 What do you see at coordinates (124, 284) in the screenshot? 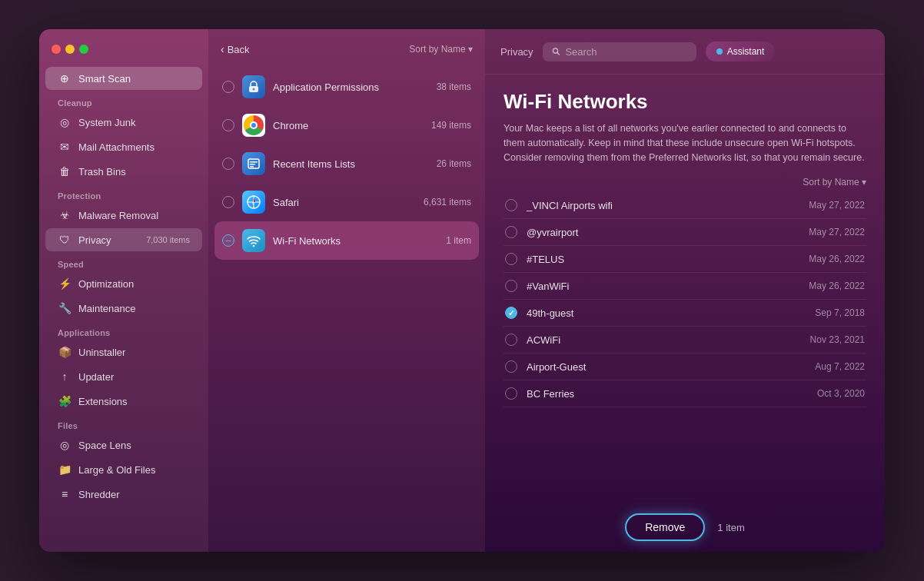
I see `sidebar-item-optimization: ⚡ Optimization` at bounding box center [124, 284].